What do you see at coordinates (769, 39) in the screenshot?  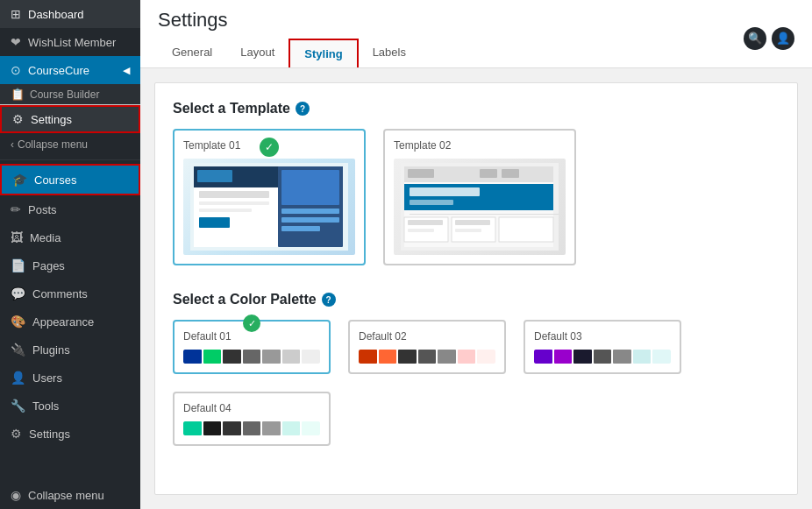 I see `header-icons: 🔍 👤` at bounding box center [769, 39].